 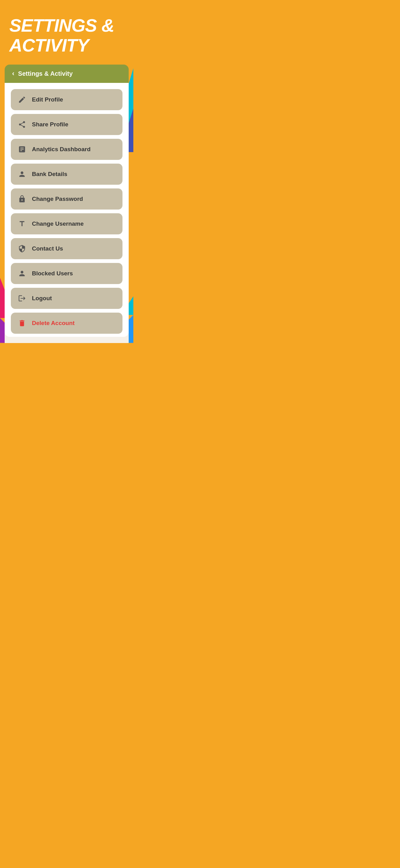 I want to click on shield-icon, so click(x=22, y=249).